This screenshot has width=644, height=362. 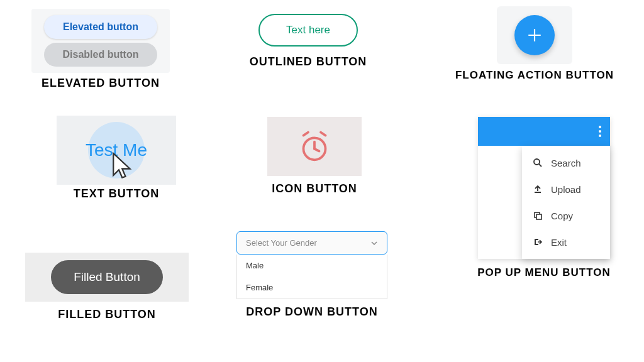 What do you see at coordinates (538, 163) in the screenshot?
I see `search-icon` at bounding box center [538, 163].